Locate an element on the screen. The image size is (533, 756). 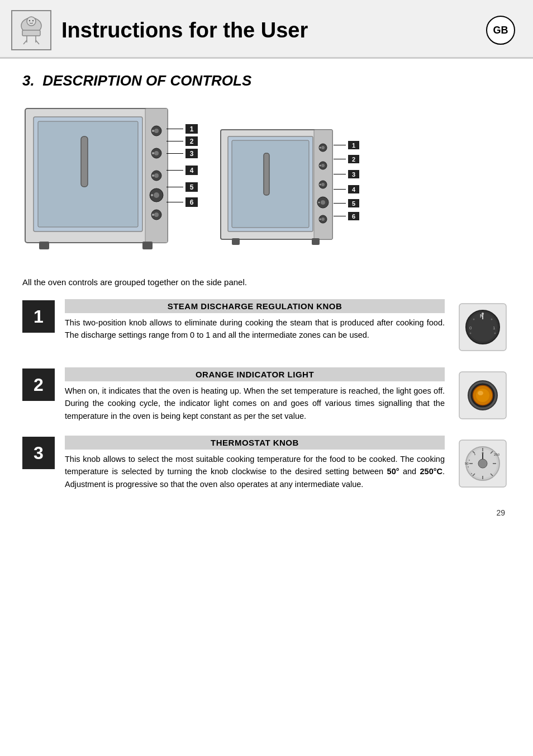
control-desc-2: When on, it indicates that the oven is h… is located at coordinates (255, 404).